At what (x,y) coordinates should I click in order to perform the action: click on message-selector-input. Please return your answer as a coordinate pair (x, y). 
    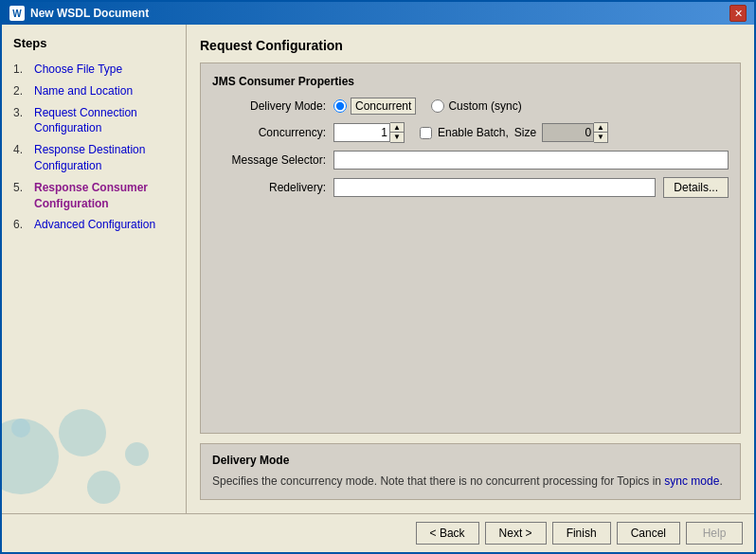
    Looking at the image, I should click on (531, 160).